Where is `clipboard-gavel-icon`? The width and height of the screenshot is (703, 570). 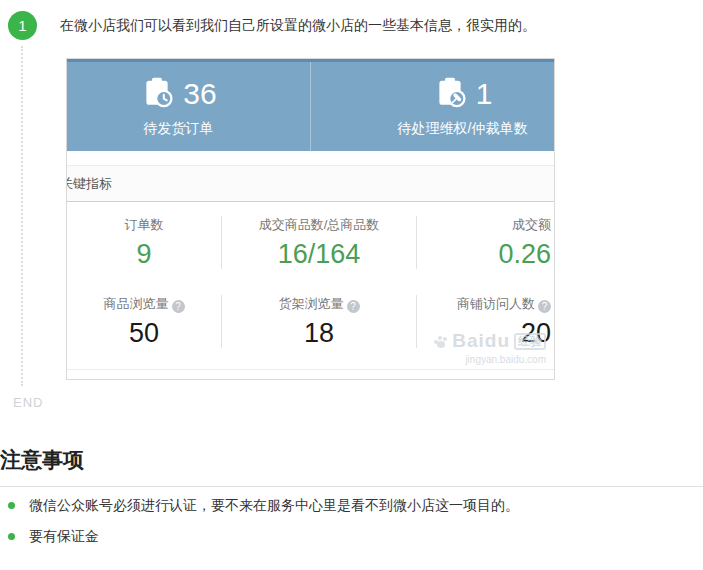
clipboard-gavel-icon is located at coordinates (450, 94).